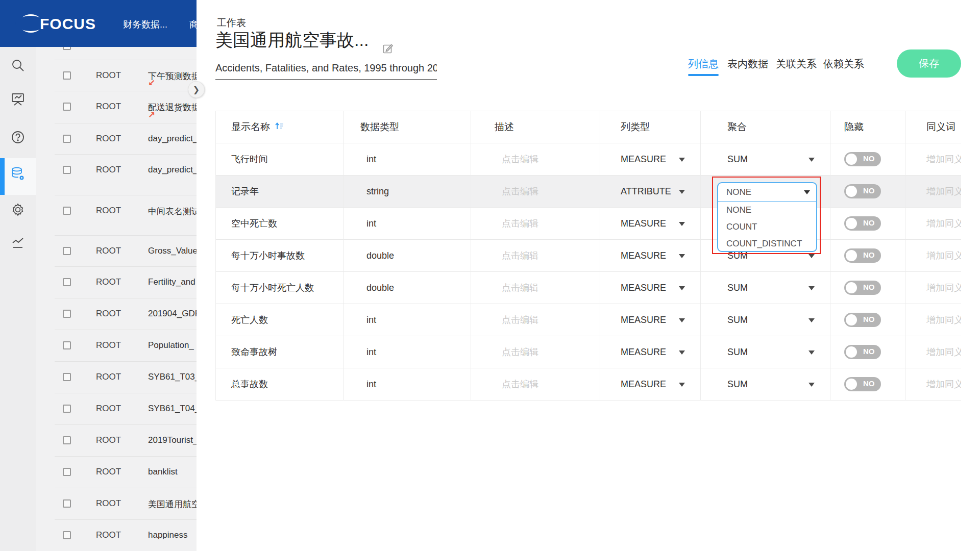 This screenshot has width=980, height=551. I want to click on sidebar-item-database, so click(18, 175).